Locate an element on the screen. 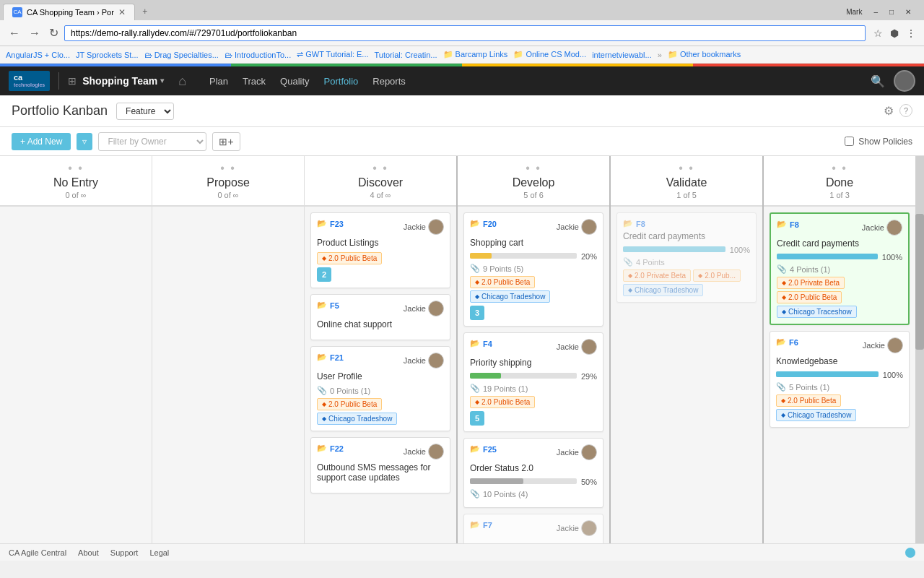 Image resolution: width=924 pixels, height=578 pixels. app-nav: Plan Track Quality Portfolio Reports is located at coordinates (308, 81).